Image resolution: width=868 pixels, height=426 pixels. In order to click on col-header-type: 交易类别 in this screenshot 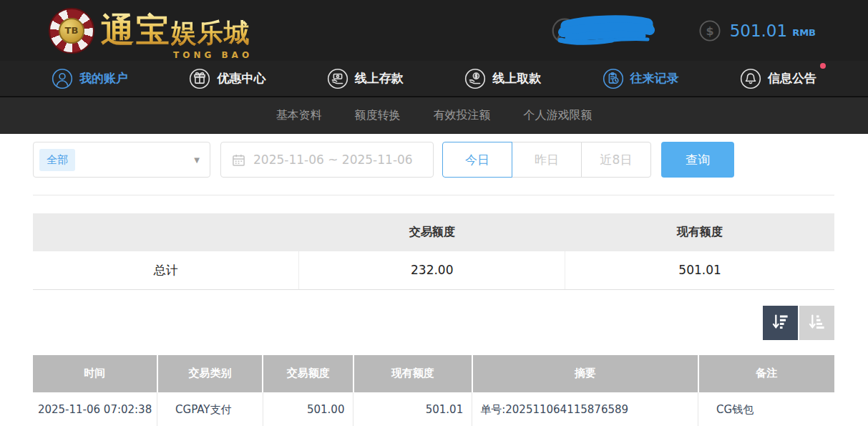, I will do `click(210, 374)`.